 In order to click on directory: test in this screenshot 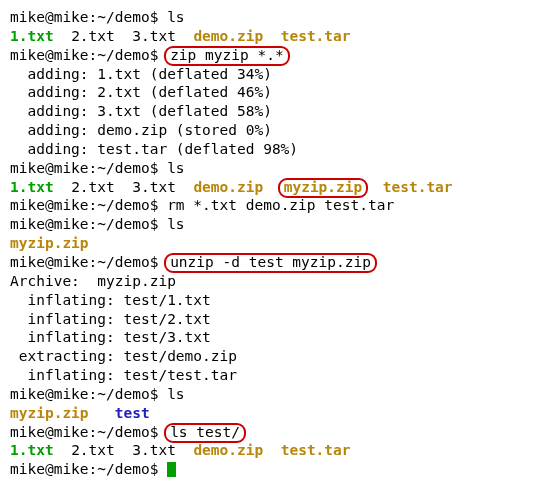, I will do `click(132, 413)`.